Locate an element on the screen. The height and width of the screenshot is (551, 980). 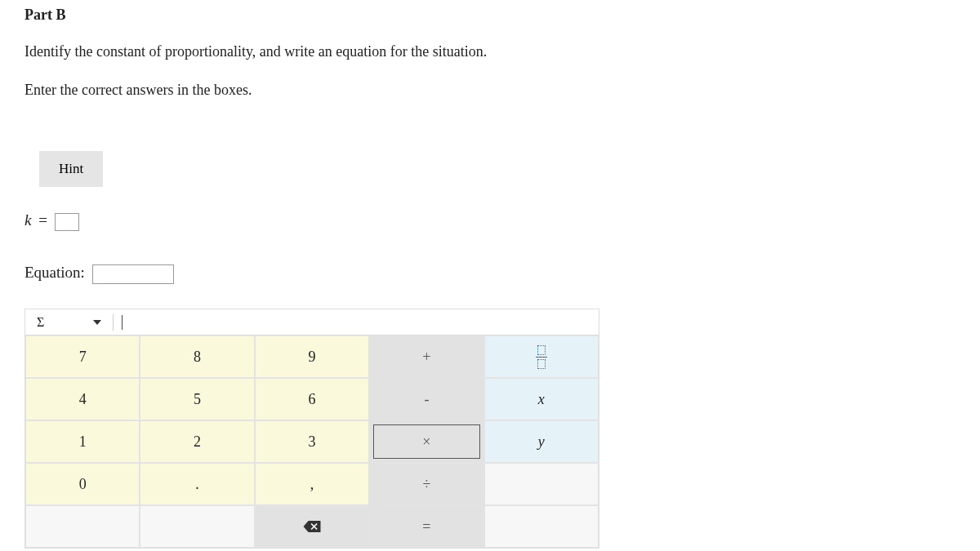
backspace-icon is located at coordinates (312, 527).